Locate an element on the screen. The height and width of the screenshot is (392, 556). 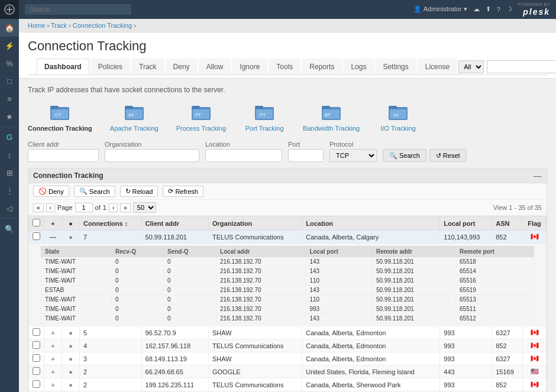
tab-logs: Logs is located at coordinates (358, 66).